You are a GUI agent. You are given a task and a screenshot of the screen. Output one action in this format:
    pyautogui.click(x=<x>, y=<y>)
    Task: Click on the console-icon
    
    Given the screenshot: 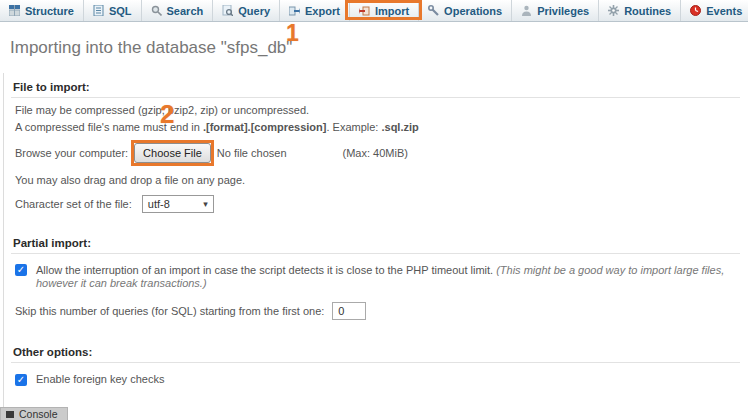 What is the action you would take?
    pyautogui.click(x=10, y=414)
    